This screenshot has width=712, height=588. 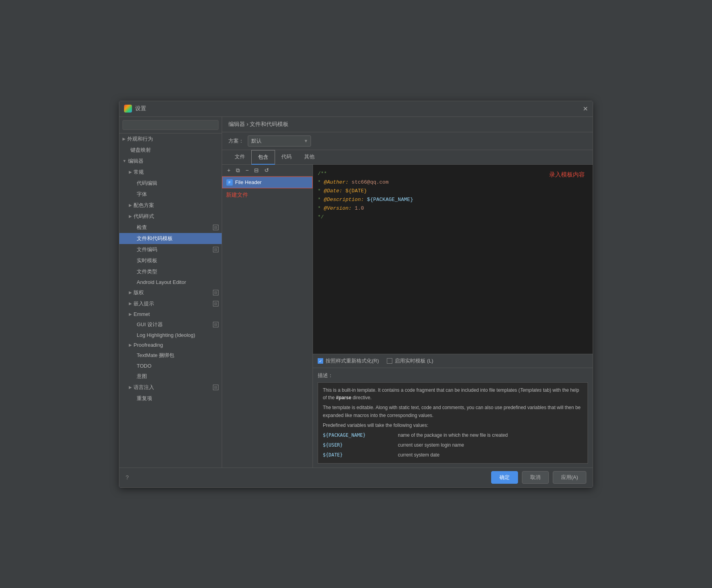 I want to click on code-editor: 录入模板内容 /** * @Auther: stc66@qq.com * @Da…, so click(x=453, y=259).